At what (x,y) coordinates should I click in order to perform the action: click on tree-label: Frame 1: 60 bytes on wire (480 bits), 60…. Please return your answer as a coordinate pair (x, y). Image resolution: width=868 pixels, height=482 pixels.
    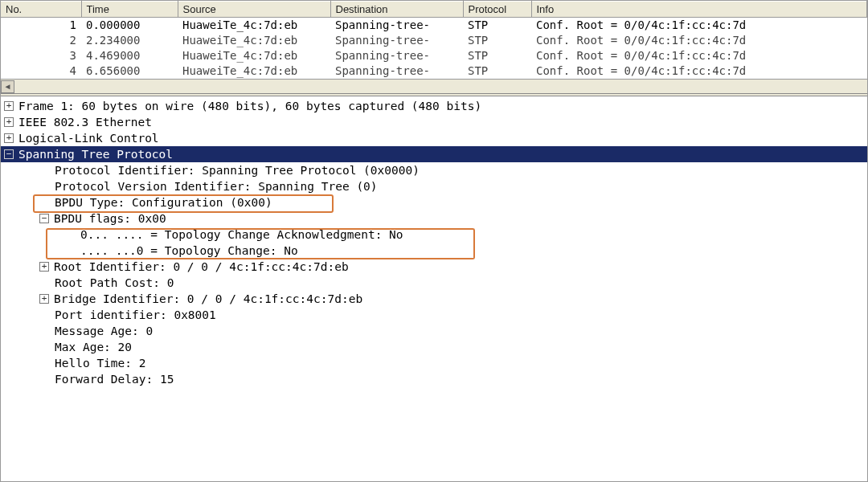
    Looking at the image, I should click on (250, 106).